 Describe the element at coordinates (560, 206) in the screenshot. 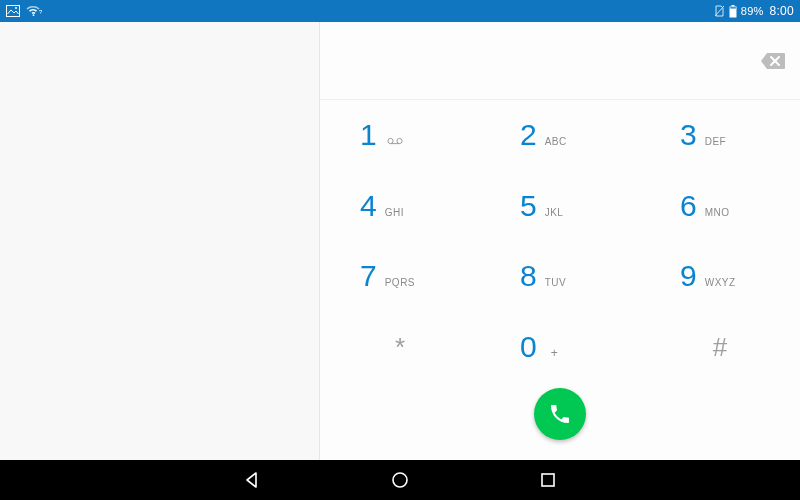

I see `key-5: 5 JKL` at that location.